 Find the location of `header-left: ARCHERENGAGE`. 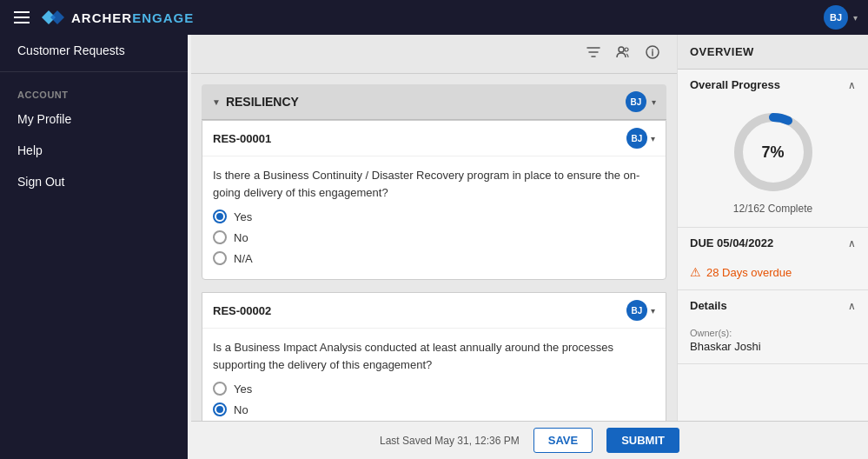

header-left: ARCHERENGAGE is located at coordinates (103, 17).